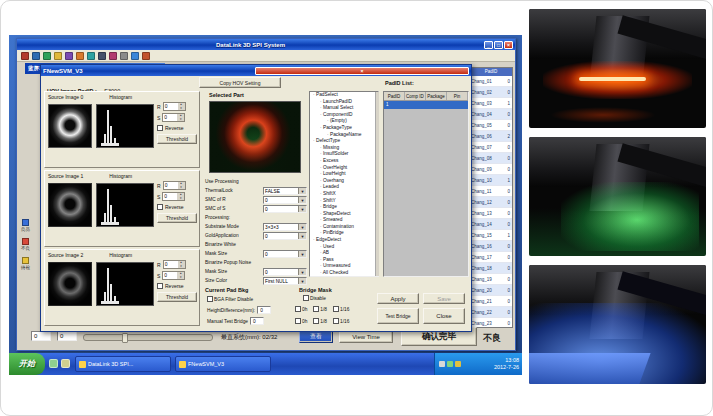 Image resolution: width=713 pixels, height=416 pixels. I want to click on dialog-titlebar: FNewSVM_V3 ×, so click(256, 70).